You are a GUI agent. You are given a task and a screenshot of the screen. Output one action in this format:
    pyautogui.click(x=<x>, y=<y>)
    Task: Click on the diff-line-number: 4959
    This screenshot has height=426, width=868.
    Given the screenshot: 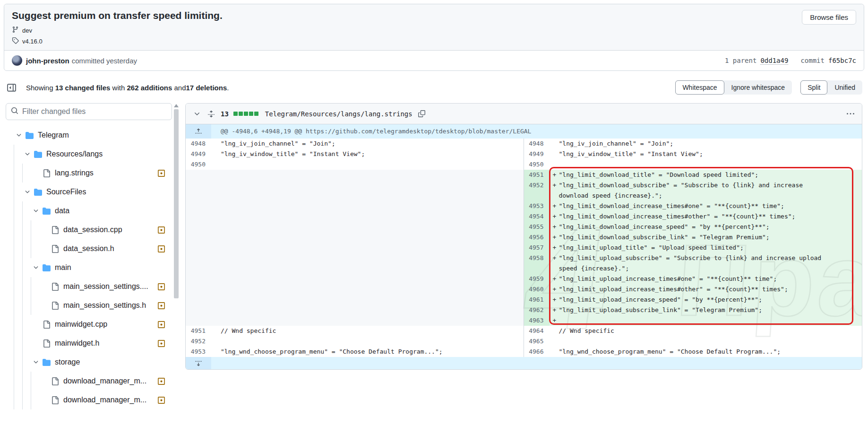 What is the action you would take?
    pyautogui.click(x=537, y=279)
    